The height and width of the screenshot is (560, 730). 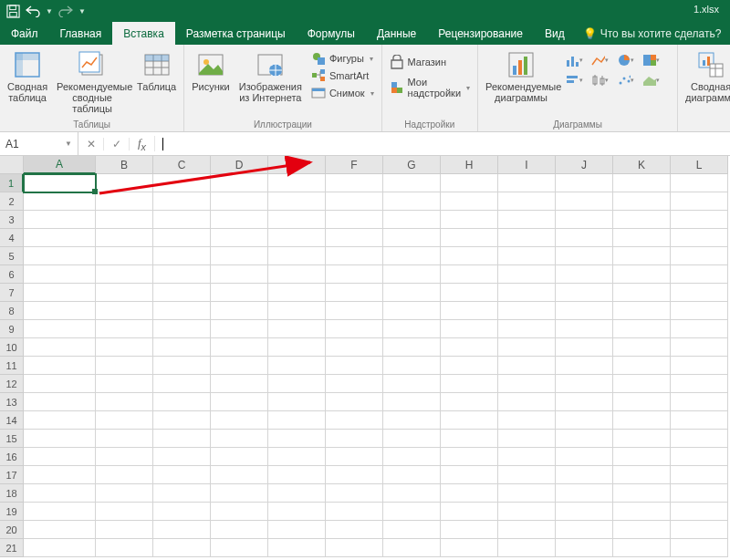 I want to click on column-header: D, so click(x=239, y=165).